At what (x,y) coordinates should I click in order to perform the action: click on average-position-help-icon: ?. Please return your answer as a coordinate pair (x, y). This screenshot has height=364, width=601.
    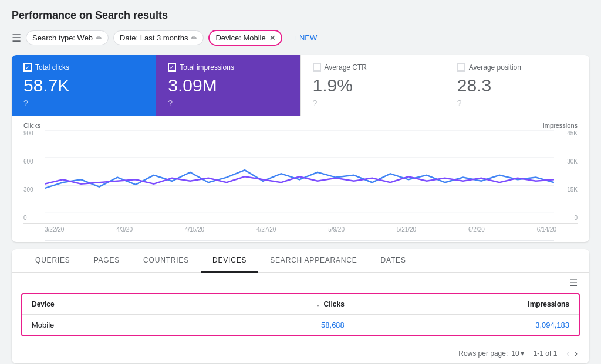
    Looking at the image, I should click on (518, 103).